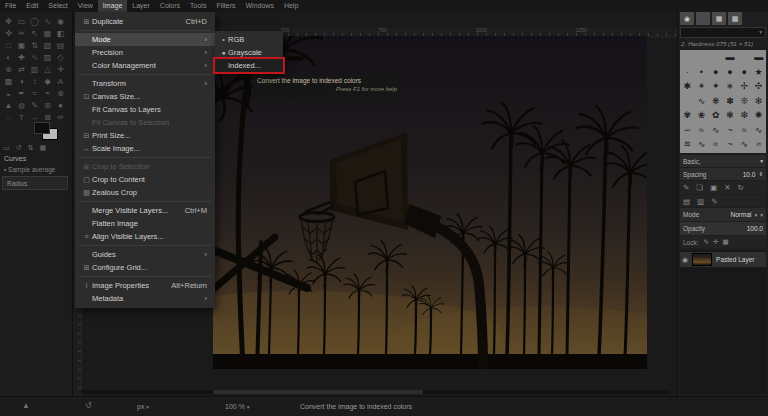  I want to click on navigation-icon: ▲, so click(26, 406).